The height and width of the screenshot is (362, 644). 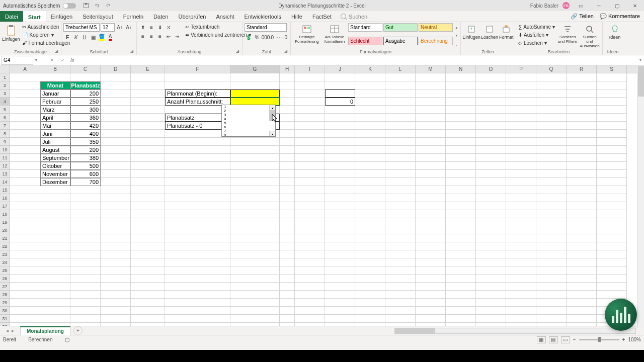 What do you see at coordinates (551, 303) in the screenshot?
I see `cell-Q29` at bounding box center [551, 303].